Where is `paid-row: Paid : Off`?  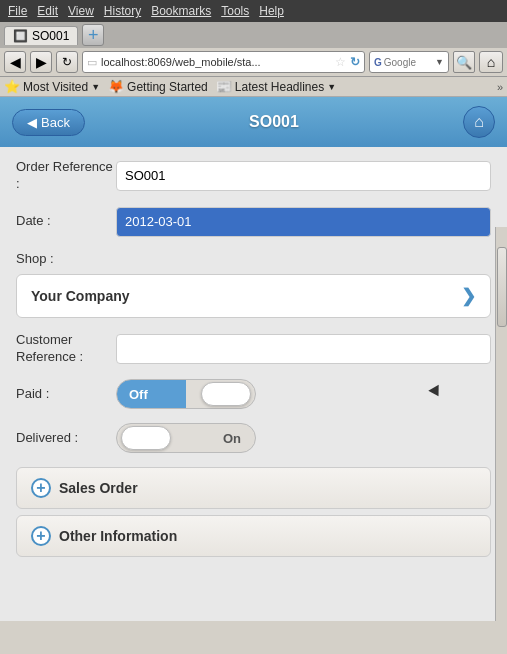 paid-row: Paid : Off is located at coordinates (254, 394).